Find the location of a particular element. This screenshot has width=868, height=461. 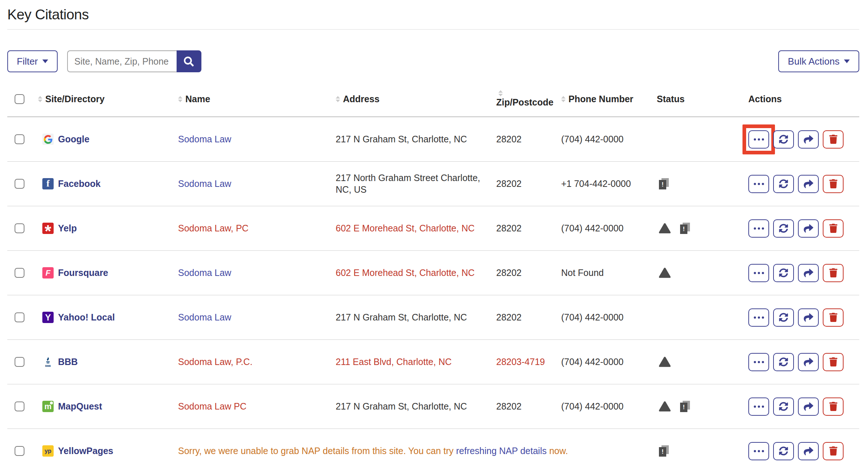

filter-button-label: Filter is located at coordinates (27, 61).